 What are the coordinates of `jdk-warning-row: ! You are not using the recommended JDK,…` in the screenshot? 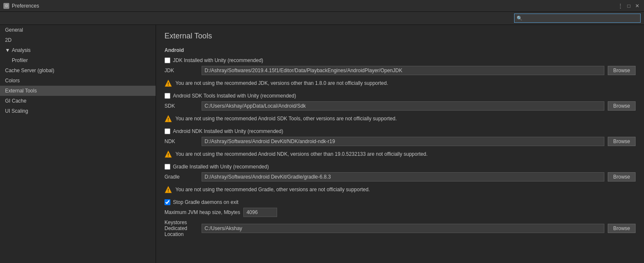 It's located at (400, 83).